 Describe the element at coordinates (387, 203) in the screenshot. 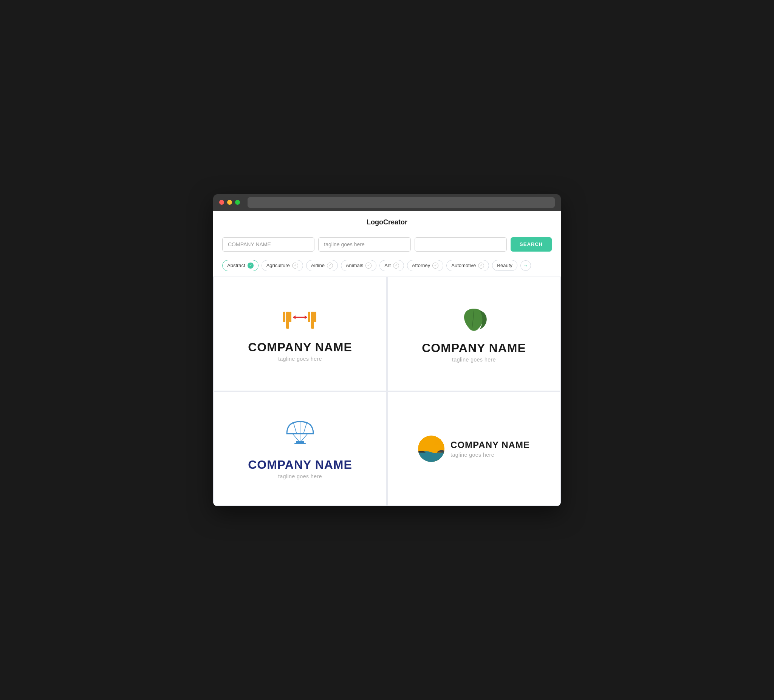

I see `browser-titlebar` at that location.